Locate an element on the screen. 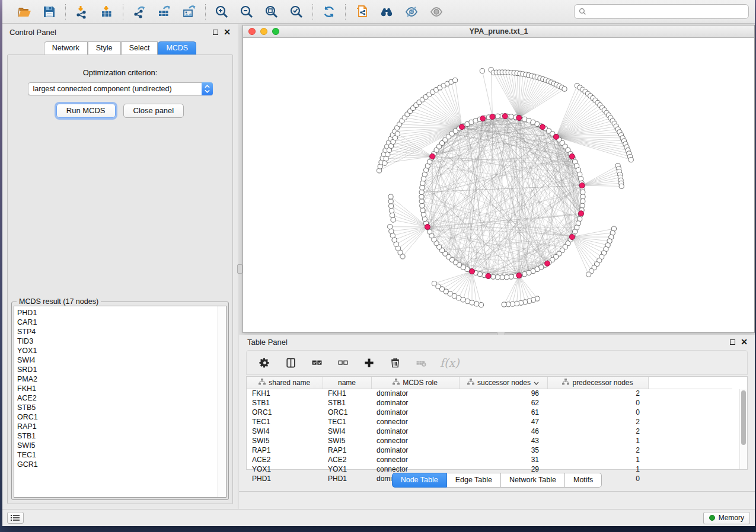 This screenshot has height=532, width=756. table-row: SWI5SWI5connector431 is located at coordinates (490, 441).